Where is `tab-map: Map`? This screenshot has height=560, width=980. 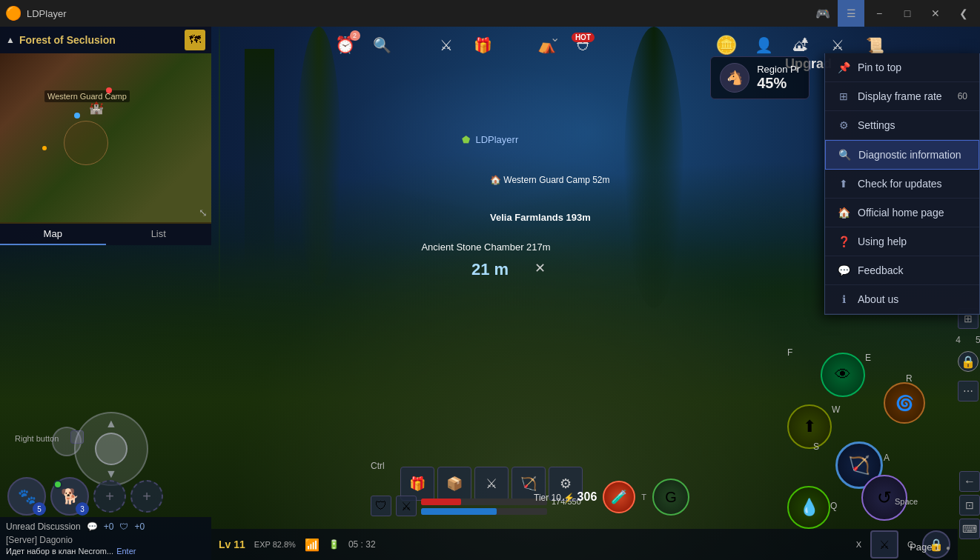 tab-map: Map is located at coordinates (53, 234).